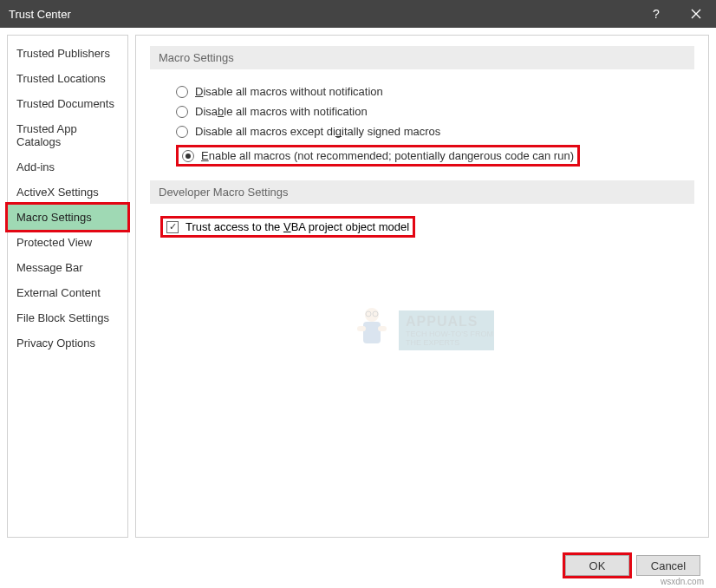 The image size is (716, 588). I want to click on watermark-brand: APPUALS, so click(450, 322).